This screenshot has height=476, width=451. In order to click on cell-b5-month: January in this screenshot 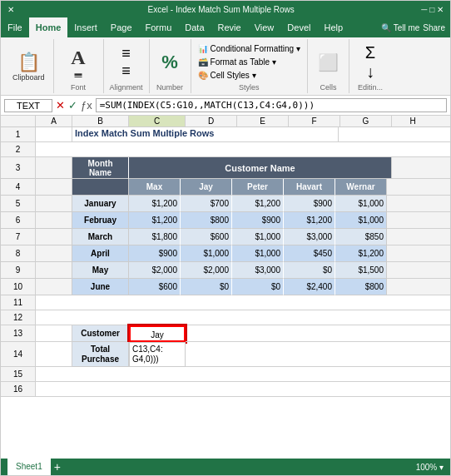, I will do `click(101, 204)`.